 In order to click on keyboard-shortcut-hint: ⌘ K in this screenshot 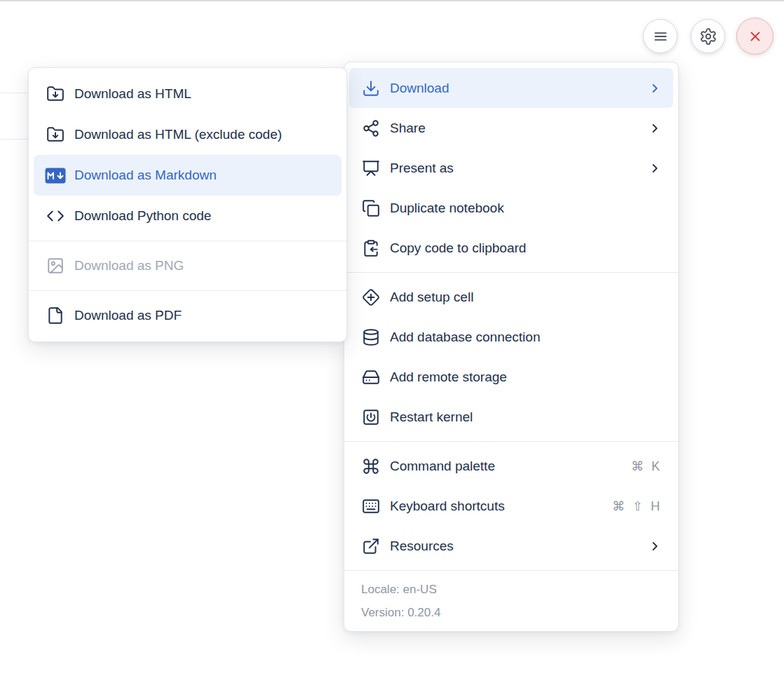, I will do `click(647, 466)`.